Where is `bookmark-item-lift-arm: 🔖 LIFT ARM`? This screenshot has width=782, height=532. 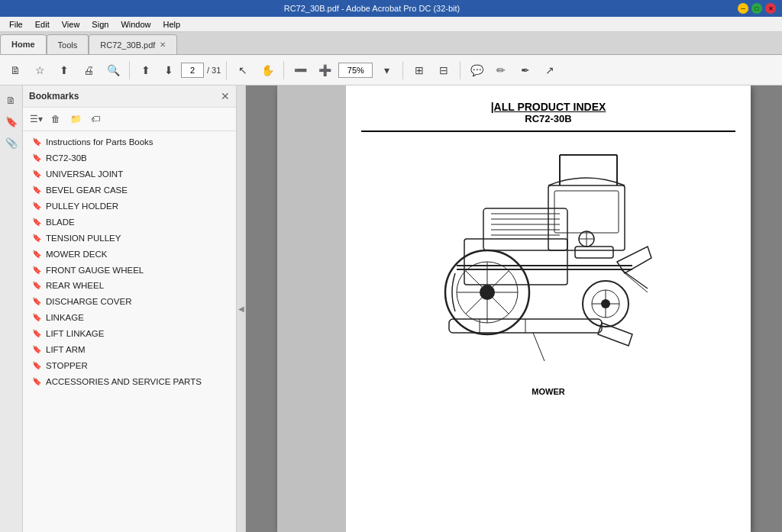 bookmark-item-lift-arm: 🔖 LIFT ARM is located at coordinates (130, 350).